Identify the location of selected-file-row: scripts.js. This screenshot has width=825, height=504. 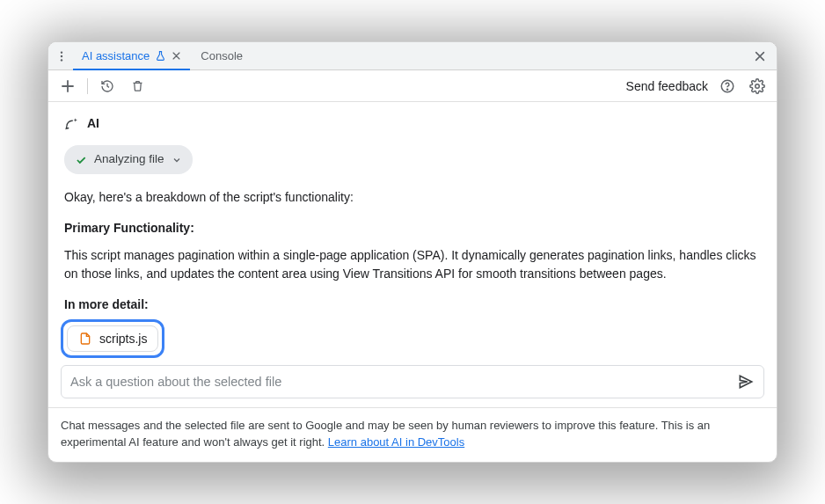
(412, 342).